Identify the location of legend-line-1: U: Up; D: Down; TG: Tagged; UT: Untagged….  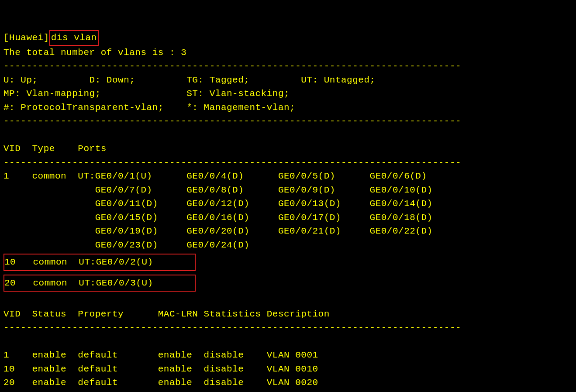
(190, 80).